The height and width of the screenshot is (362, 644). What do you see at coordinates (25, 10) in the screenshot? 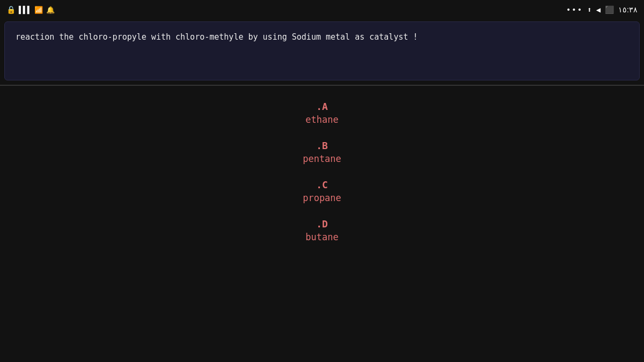
I see `signal-icon: ▌▌▌` at bounding box center [25, 10].